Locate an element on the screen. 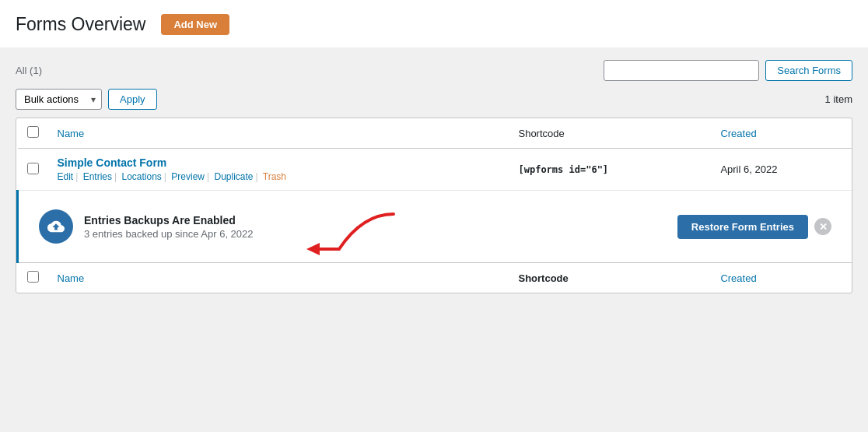 Image resolution: width=868 pixels, height=432 pixels. table-footer-row: Name Shortcode Created is located at coordinates (436, 279).